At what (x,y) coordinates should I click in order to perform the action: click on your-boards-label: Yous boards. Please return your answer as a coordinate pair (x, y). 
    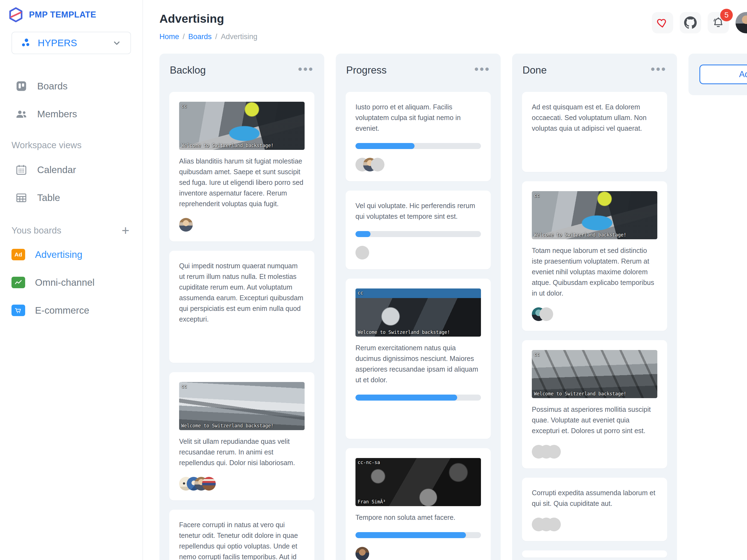
    Looking at the image, I should click on (36, 230).